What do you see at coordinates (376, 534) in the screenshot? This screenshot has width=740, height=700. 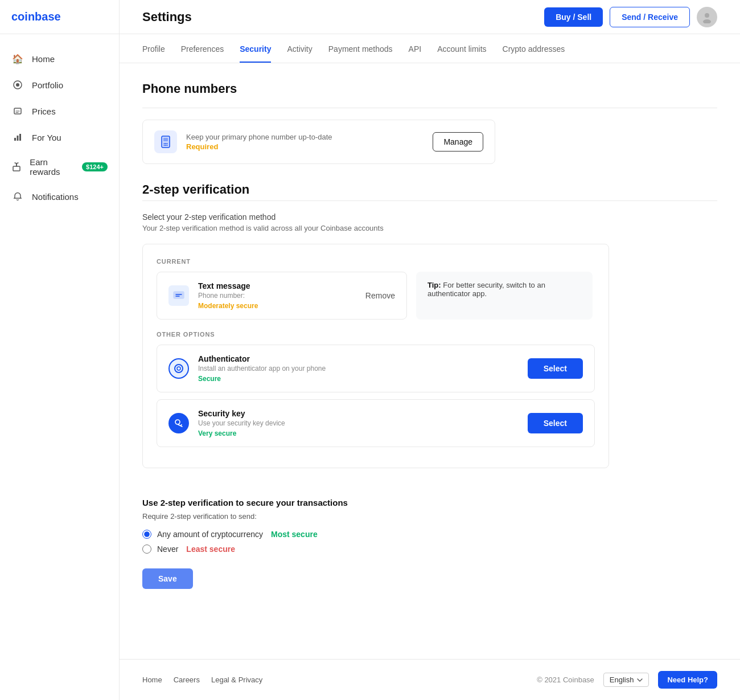 I see `radio-any-amount: Any amount of cryptocurrency Most secure` at bounding box center [376, 534].